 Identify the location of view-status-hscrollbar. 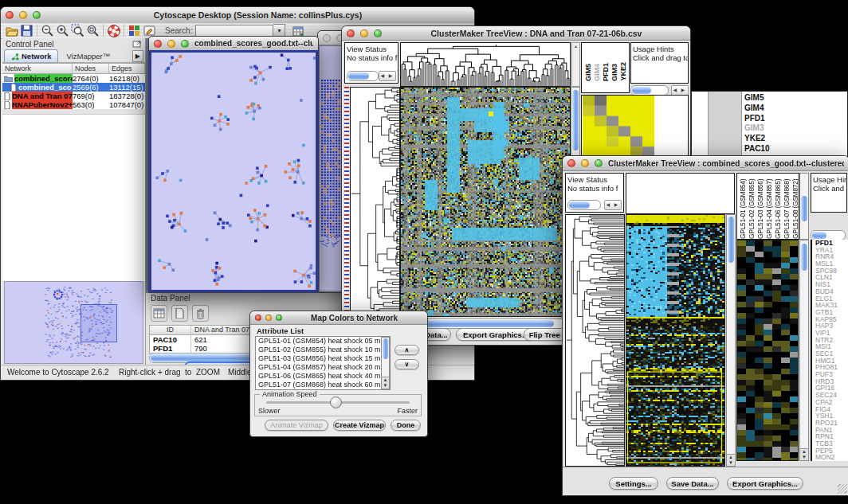
(363, 76).